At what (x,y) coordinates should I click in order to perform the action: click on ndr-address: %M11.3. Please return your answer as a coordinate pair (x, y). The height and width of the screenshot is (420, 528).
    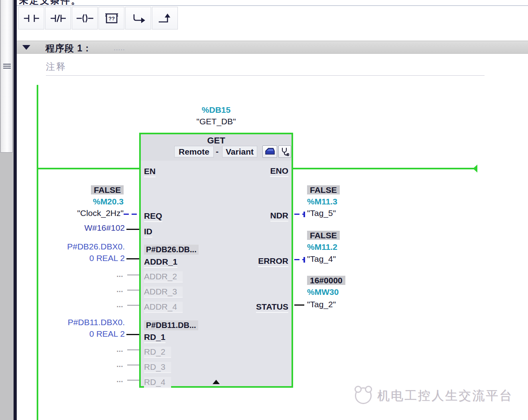
    Looking at the image, I should click on (322, 202).